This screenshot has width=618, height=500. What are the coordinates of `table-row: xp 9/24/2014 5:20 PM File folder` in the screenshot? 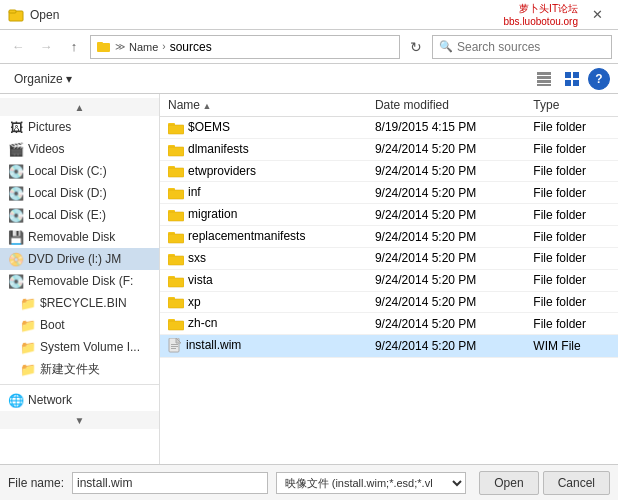 It's located at (389, 302).